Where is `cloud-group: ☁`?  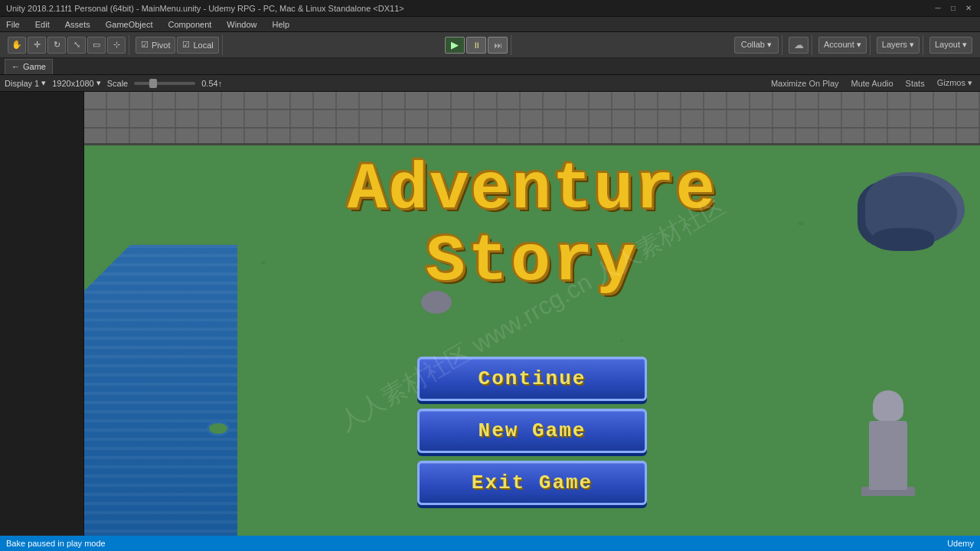
cloud-group: ☁ is located at coordinates (799, 45).